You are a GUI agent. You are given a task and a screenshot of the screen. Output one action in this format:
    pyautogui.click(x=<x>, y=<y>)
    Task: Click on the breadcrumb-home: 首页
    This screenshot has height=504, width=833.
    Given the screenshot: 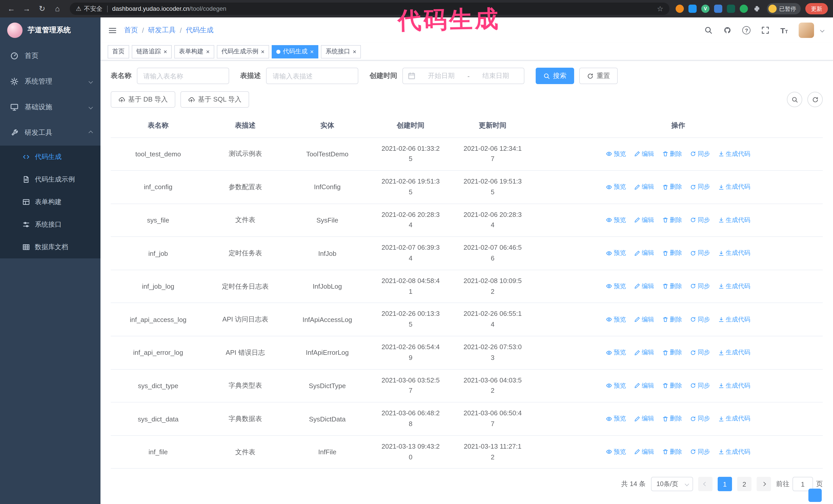 What is the action you would take?
    pyautogui.click(x=131, y=30)
    